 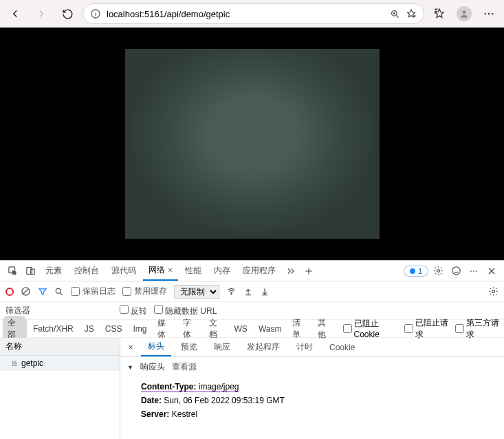 I want to click on type-img: Img, so click(x=140, y=329).